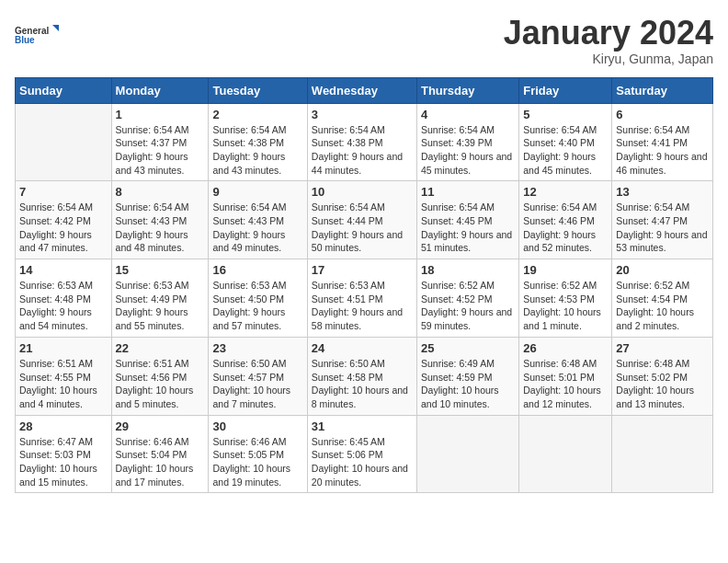  Describe the element at coordinates (257, 270) in the screenshot. I see `day-number: 16` at that location.